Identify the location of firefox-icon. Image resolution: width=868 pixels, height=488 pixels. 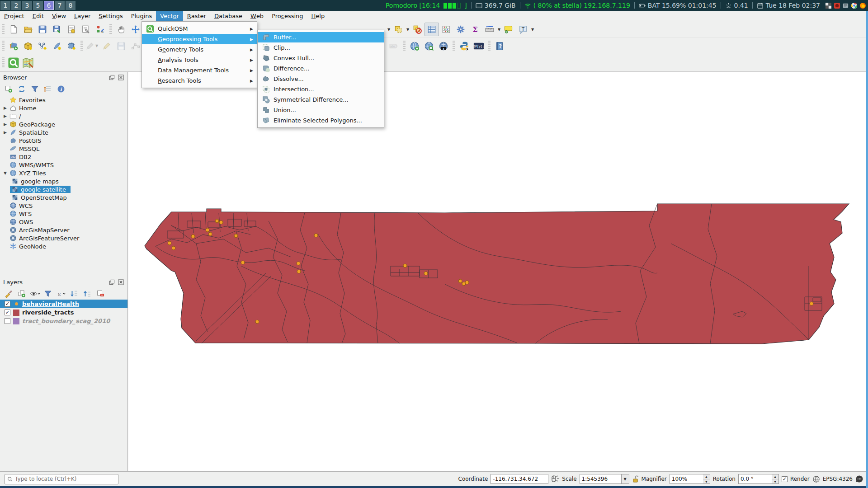
(863, 5).